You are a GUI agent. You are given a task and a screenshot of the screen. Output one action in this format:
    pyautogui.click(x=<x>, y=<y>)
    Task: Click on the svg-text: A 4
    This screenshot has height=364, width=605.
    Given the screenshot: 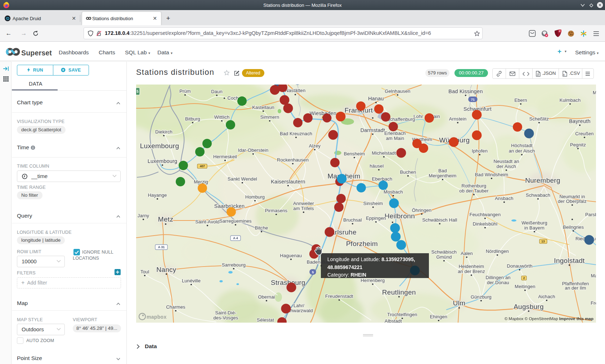 What is the action you would take?
    pyautogui.click(x=236, y=238)
    